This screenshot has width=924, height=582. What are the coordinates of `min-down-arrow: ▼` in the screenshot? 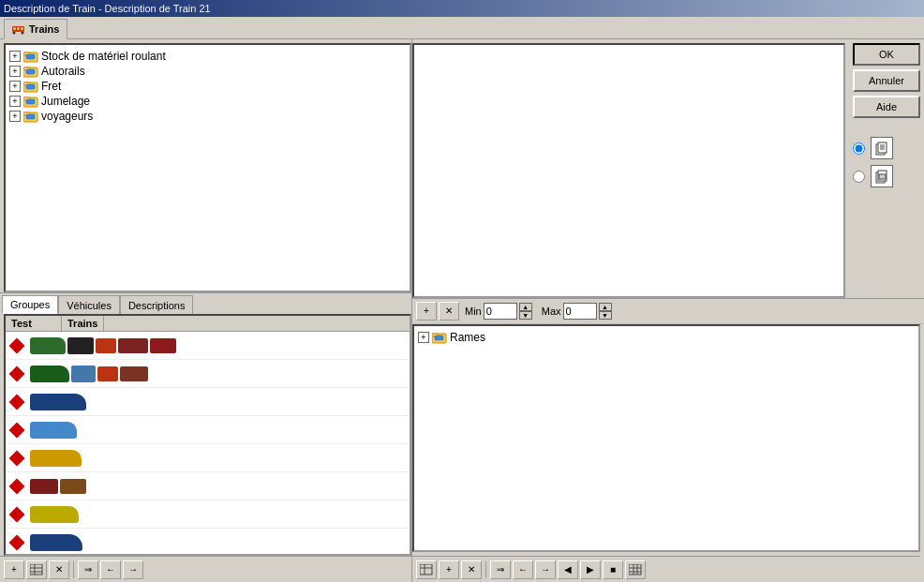 It's located at (526, 315).